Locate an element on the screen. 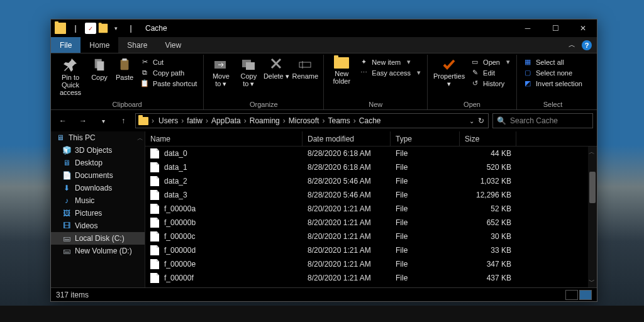 Image resolution: width=644 pixels, height=322 pixels. history-button: ↺History is located at coordinates (491, 83).